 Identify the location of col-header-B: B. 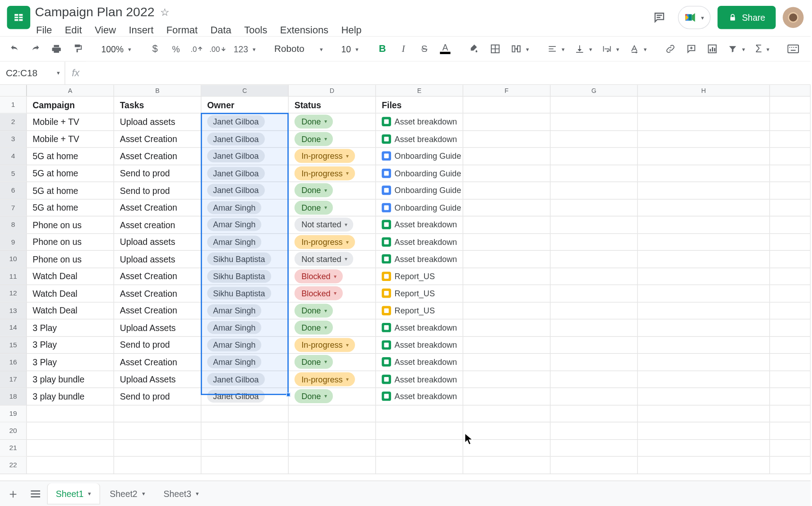
(158, 90).